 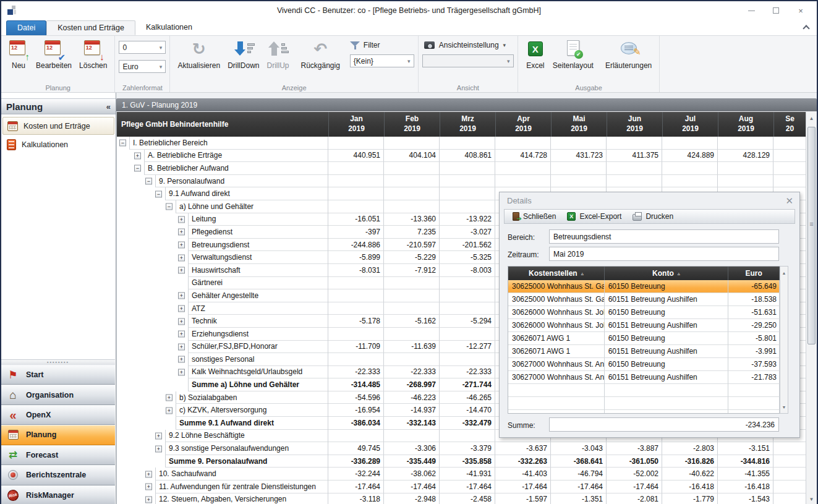 I want to click on row-label: 12. Steuern, Abgaben, Versicherungen, so click(x=241, y=498).